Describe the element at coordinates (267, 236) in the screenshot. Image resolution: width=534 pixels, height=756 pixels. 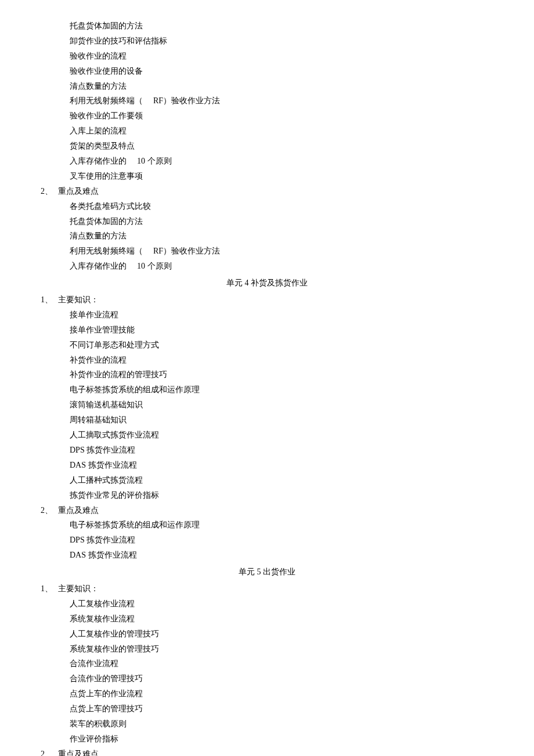
I see `important-item: 清点数量的方法` at that location.